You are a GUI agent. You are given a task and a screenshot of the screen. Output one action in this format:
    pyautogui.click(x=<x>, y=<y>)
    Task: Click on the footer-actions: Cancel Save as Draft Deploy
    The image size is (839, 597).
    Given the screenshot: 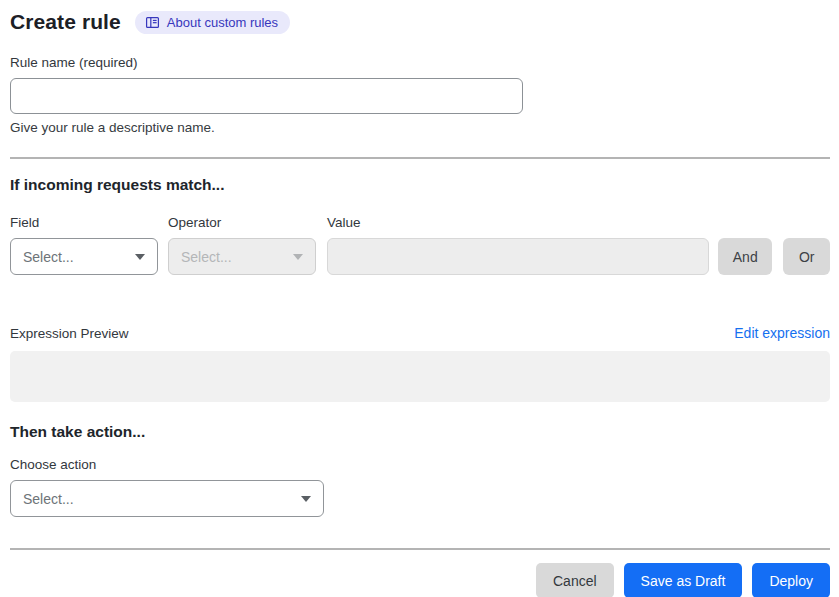 What is the action you would take?
    pyautogui.click(x=420, y=580)
    